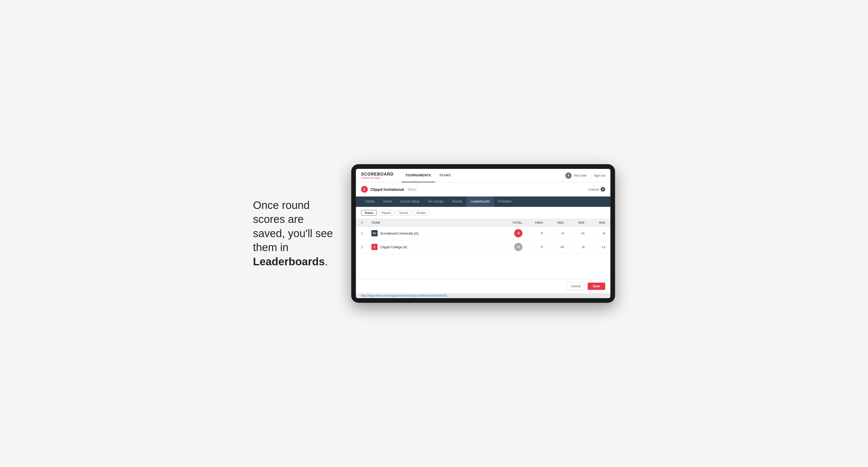 The width and height of the screenshot is (868, 467). I want to click on page-wrapper: Once round scores are saved, you'll see …, so click(434, 234).